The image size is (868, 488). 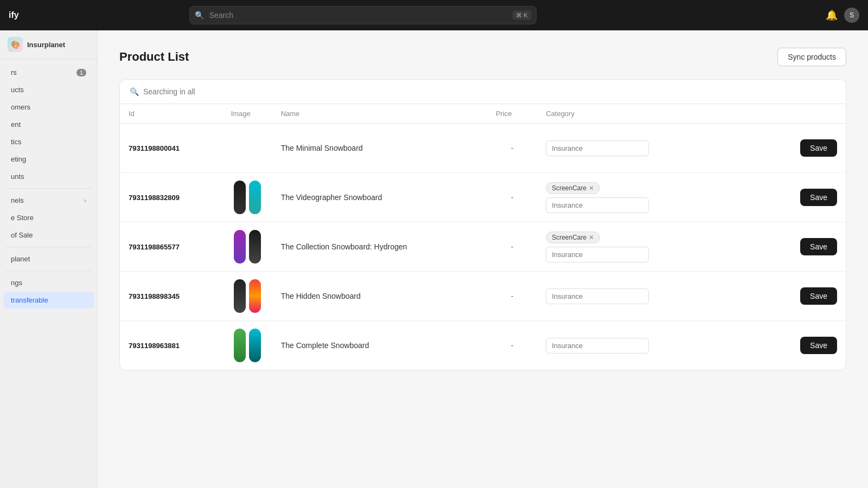 I want to click on sidebar-item-customers: omers, so click(x=49, y=107).